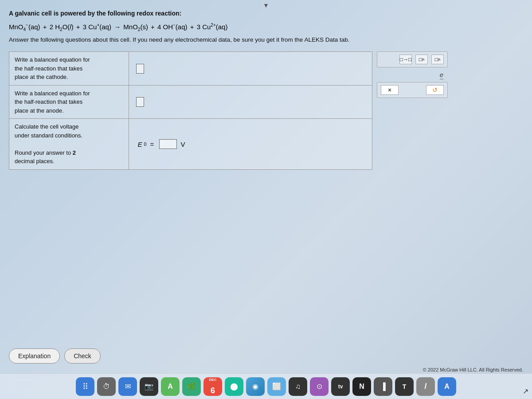 This screenshot has width=532, height=399. Describe the element at coordinates (404, 387) in the screenshot. I see `dock-terminal: T` at that location.